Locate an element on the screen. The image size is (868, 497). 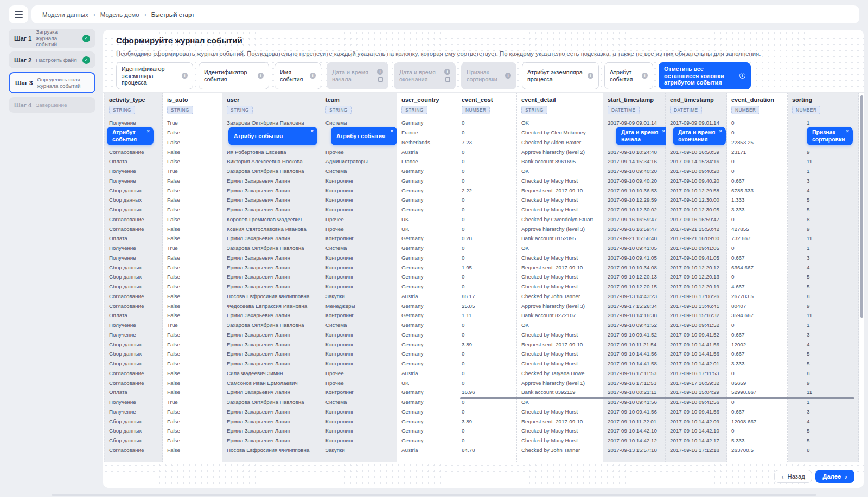
table-cell: 2017-09-10 09:41:52 is located at coordinates (634, 335).